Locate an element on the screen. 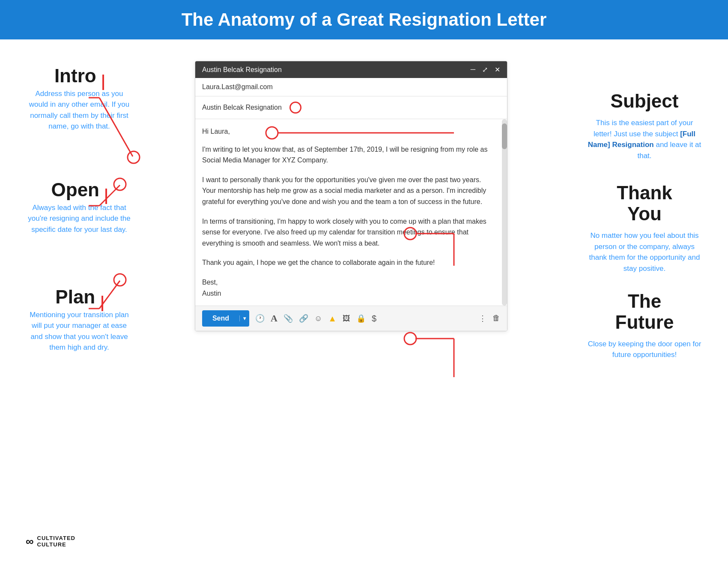 This screenshot has height=561, width=728. toolbar-image-icon: 🖼 is located at coordinates (346, 319).